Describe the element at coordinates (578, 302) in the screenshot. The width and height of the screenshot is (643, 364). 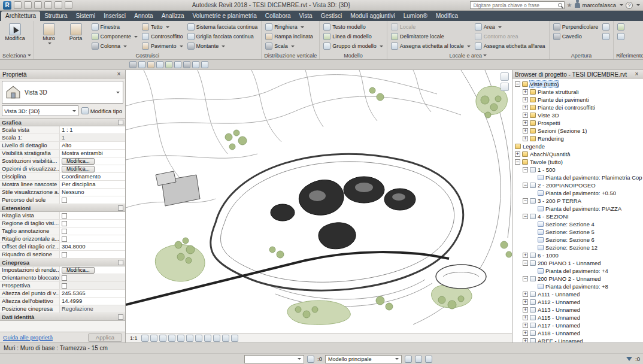
I see `tree-item-a112: A112 - Unnamed` at that location.